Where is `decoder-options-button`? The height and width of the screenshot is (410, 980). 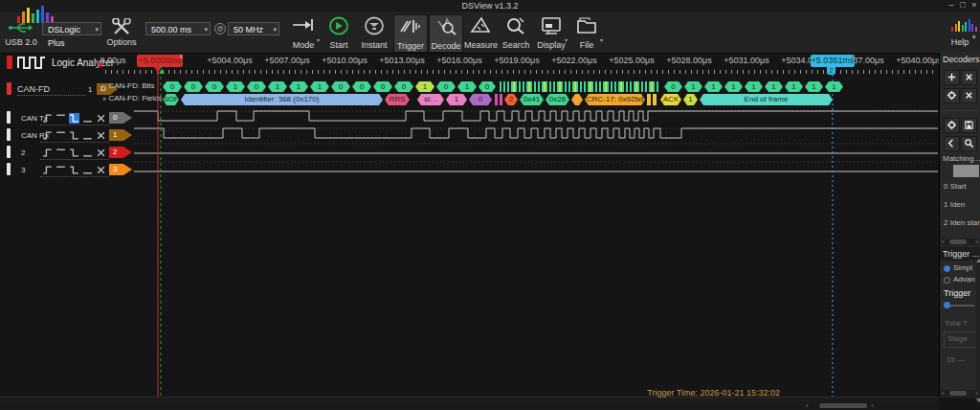
decoder-options-button is located at coordinates (951, 96).